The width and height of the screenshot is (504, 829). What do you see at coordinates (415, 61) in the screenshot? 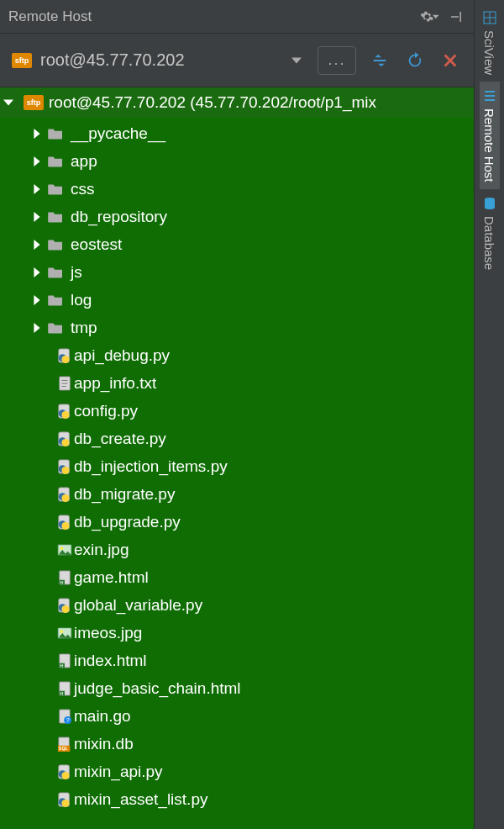
I see `refresh-icon` at bounding box center [415, 61].